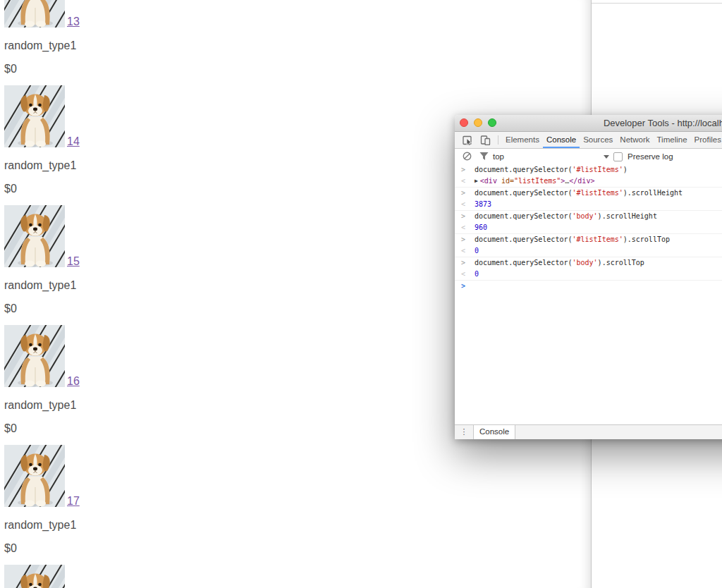  Describe the element at coordinates (117, 476) in the screenshot. I see `item-image-row: 17` at that location.